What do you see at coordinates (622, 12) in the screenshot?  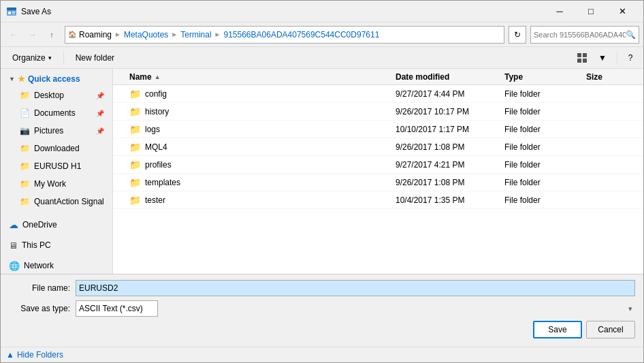 I see `close-button: ✕` at bounding box center [622, 12].